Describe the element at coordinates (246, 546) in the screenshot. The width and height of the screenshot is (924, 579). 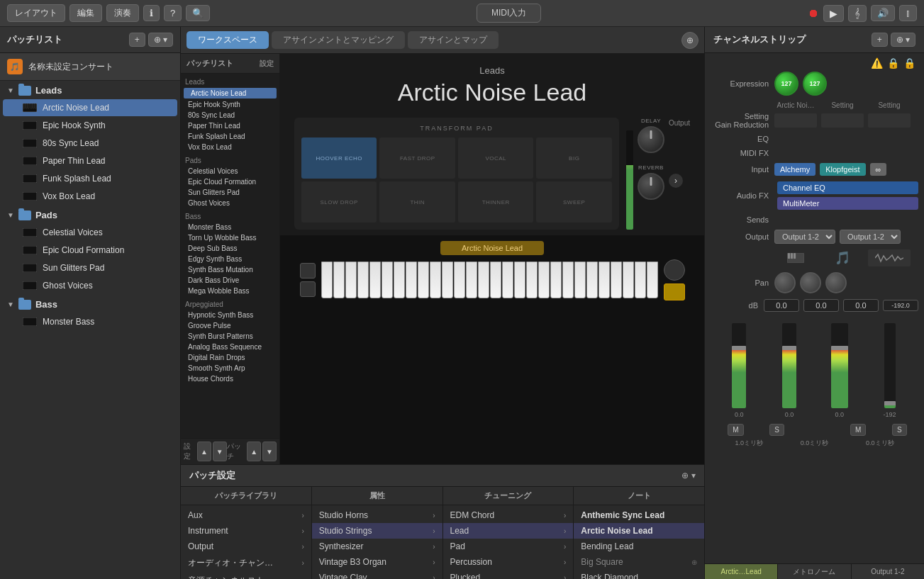
I see `settings-item-output: Output ›` at that location.